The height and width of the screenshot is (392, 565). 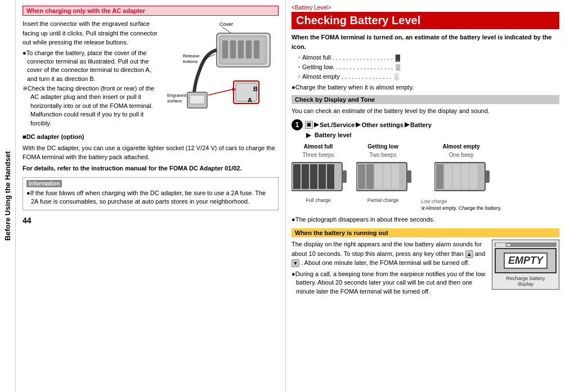 What do you see at coordinates (425, 125) in the screenshot?
I see `step1: 1 ▦ ▶ Set./Service ▶ Other settings ▶ Ba…` at bounding box center [425, 125].